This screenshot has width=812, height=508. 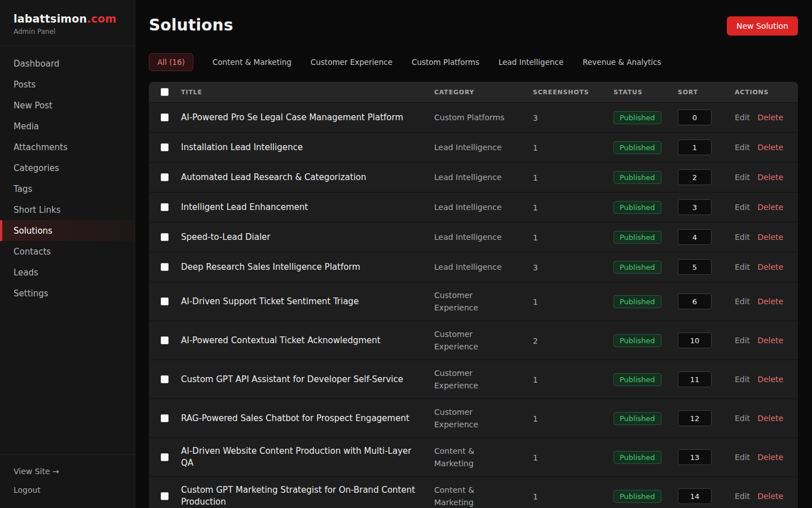 What do you see at coordinates (37, 210) in the screenshot?
I see `sidebar-item-label: Short Links` at bounding box center [37, 210].